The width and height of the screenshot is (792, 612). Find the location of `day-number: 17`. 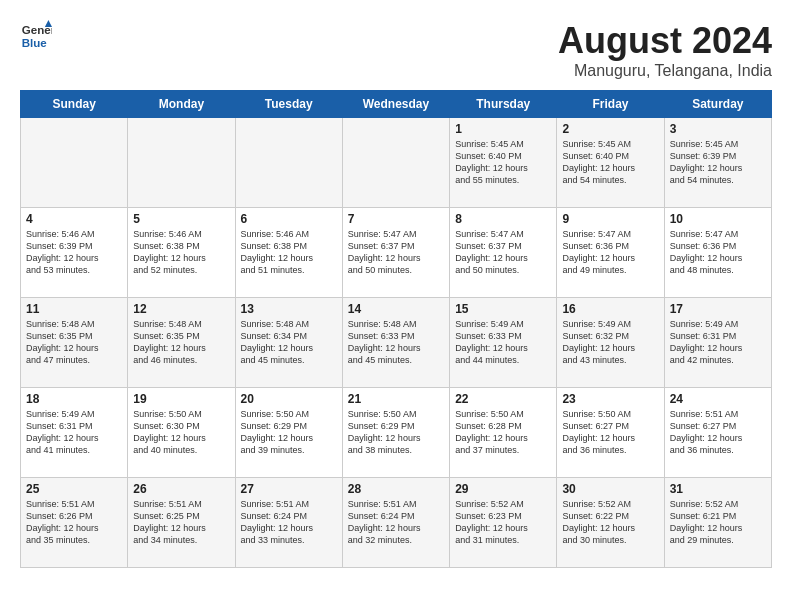

day-number: 17 is located at coordinates (718, 309).